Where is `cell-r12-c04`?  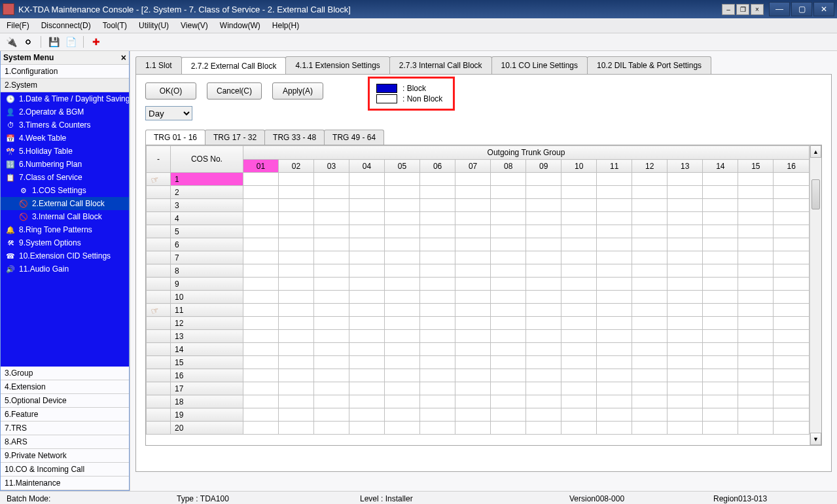
cell-r12-c04 is located at coordinates (367, 323).